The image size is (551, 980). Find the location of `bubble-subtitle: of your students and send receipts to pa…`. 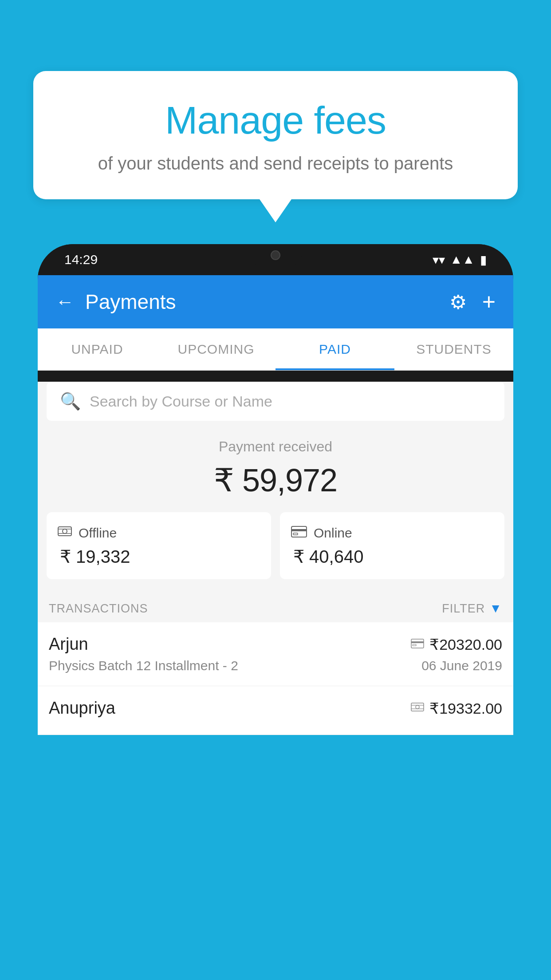

bubble-subtitle: of your students and send receipts to pa… is located at coordinates (276, 163).